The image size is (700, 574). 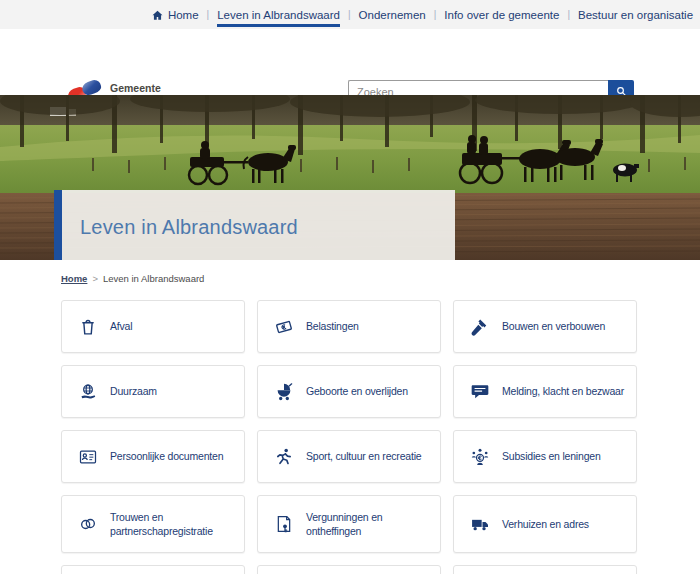 What do you see at coordinates (153, 456) in the screenshot?
I see `card-persoonlijke-documenten: Persoonlijke documenten` at bounding box center [153, 456].